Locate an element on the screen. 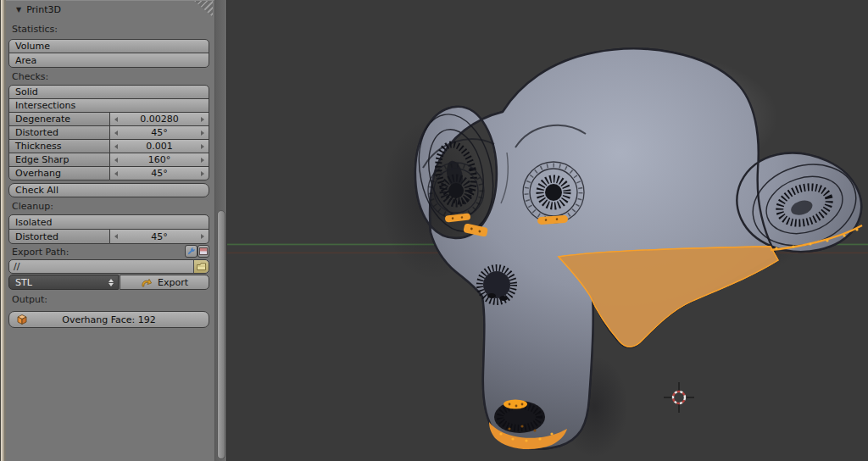 This screenshot has width=868, height=461. distorted-row: Distorted 45° is located at coordinates (108, 132).